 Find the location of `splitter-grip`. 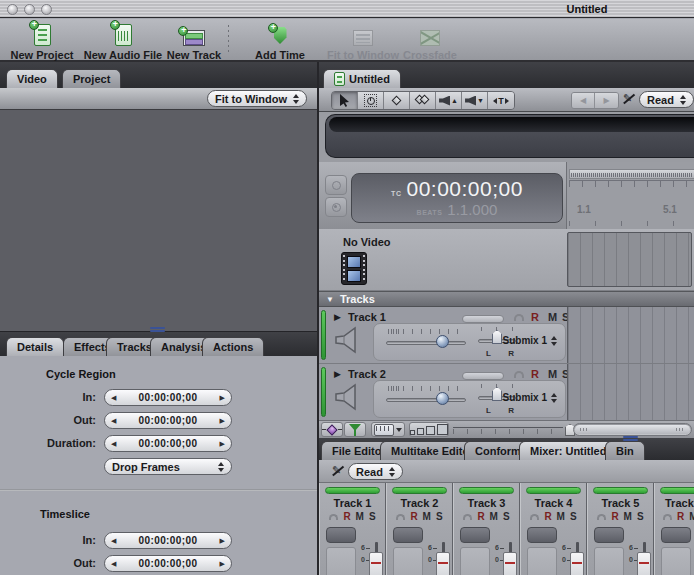

splitter-grip is located at coordinates (630, 438).